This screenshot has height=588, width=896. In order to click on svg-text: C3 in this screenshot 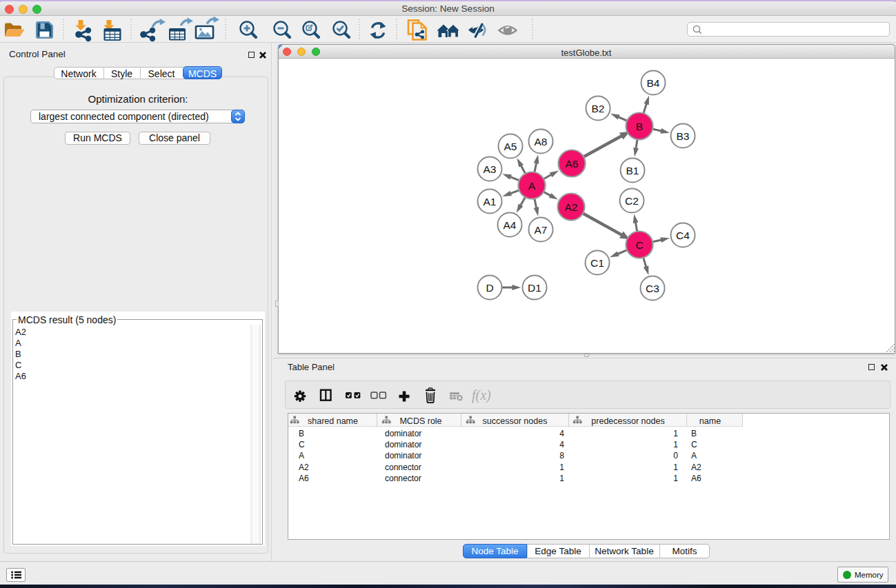, I will do `click(653, 288)`.